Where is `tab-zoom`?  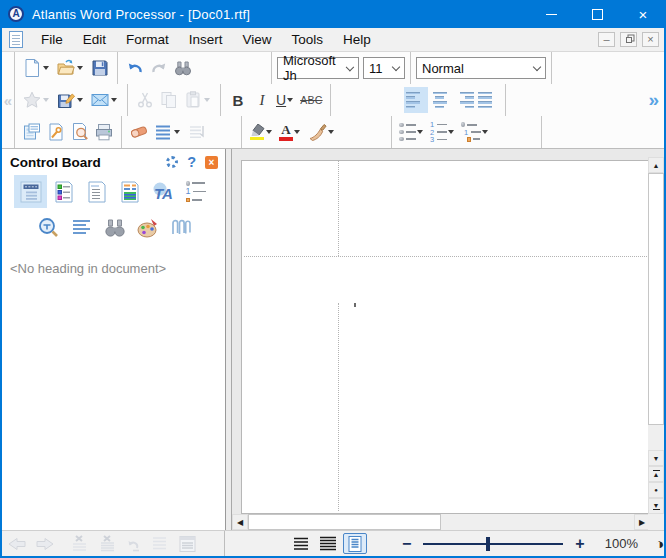 tab-zoom is located at coordinates (48, 228).